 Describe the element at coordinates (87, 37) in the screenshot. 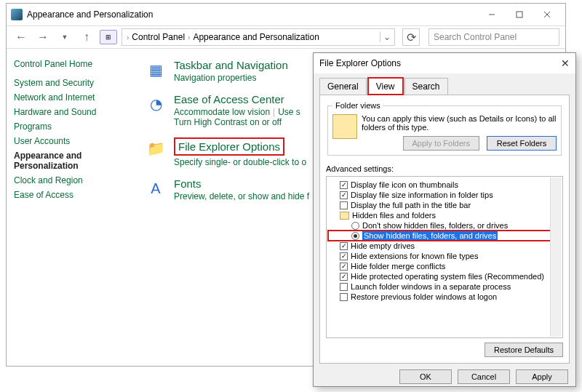

I see `up-button: ↑` at that location.